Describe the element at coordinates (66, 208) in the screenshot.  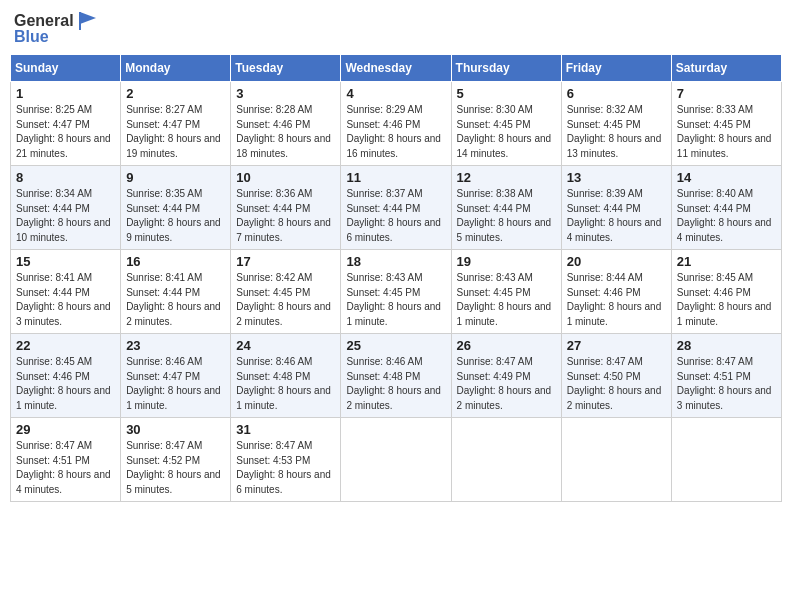
I see `calendar-cell: 8 Sunrise: 8:34 AMSunset: 4:44 PMDayligh…` at that location.